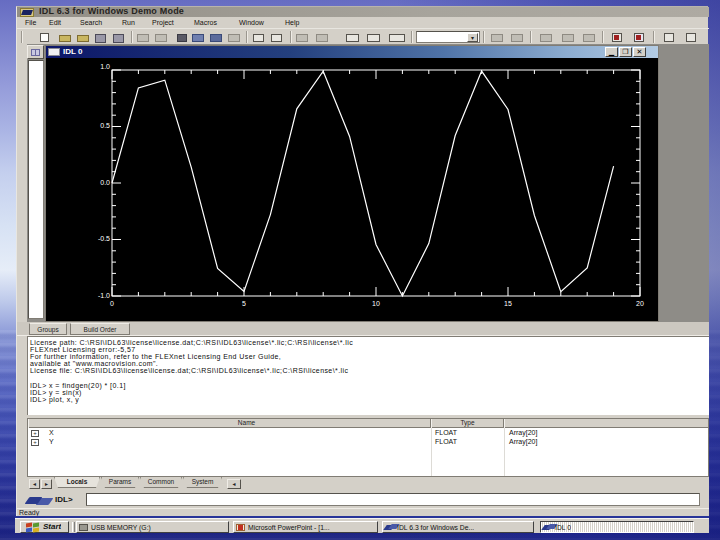 The height and width of the screenshot is (540, 720). I want to click on svg-text: 5, so click(244, 304).